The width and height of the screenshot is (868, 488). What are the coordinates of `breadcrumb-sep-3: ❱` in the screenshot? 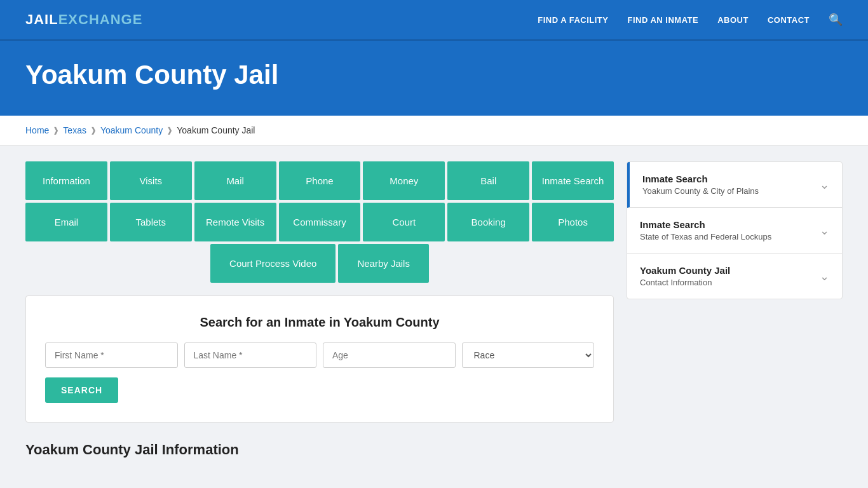 It's located at (170, 130).